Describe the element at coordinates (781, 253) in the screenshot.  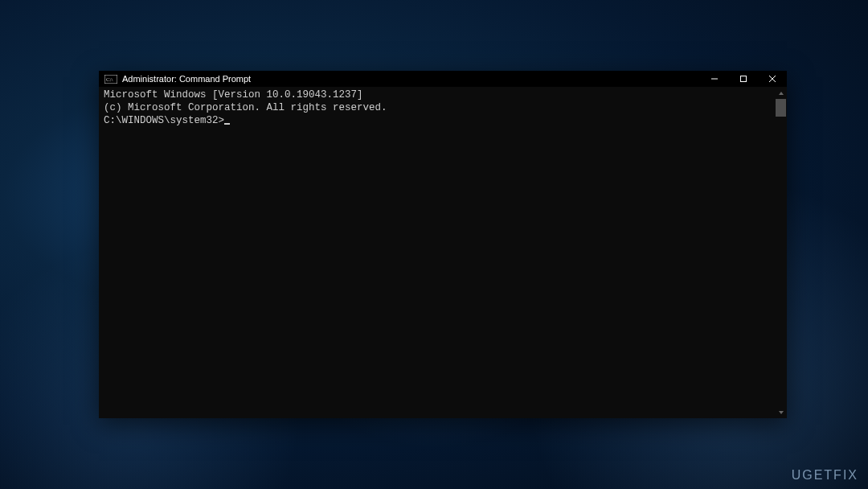
I see `scrollbar` at that location.